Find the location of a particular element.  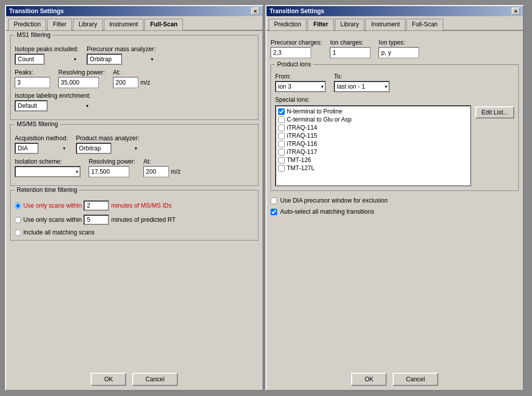

acquisition-select-wrapper: DIA is located at coordinates (42, 148).